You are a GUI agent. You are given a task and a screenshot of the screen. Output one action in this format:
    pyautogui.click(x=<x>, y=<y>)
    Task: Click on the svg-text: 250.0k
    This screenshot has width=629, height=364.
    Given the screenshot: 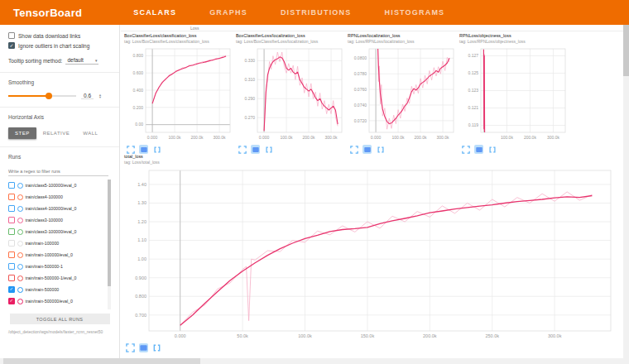 What is the action you would take?
    pyautogui.click(x=492, y=336)
    